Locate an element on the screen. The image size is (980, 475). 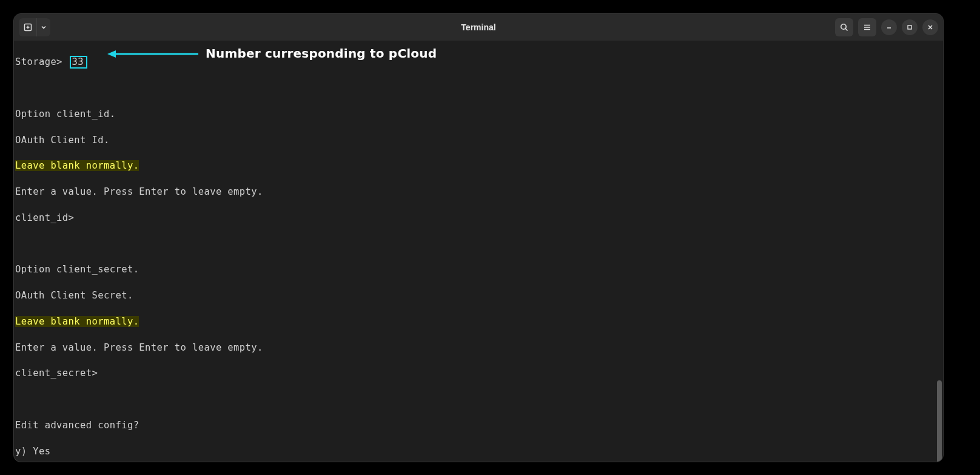
menu-button is located at coordinates (867, 27).